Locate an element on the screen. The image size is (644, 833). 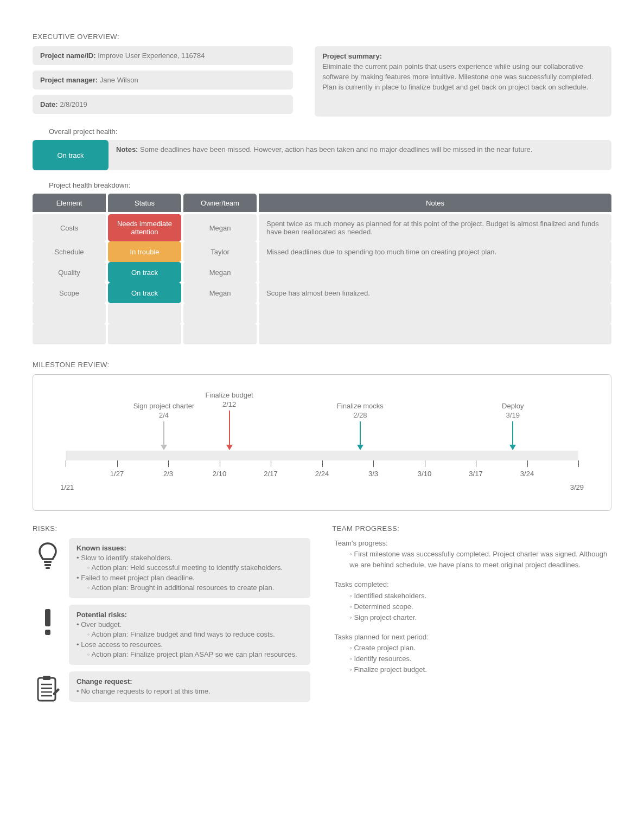
project-date-value: 2/8/2019 is located at coordinates (74, 104).